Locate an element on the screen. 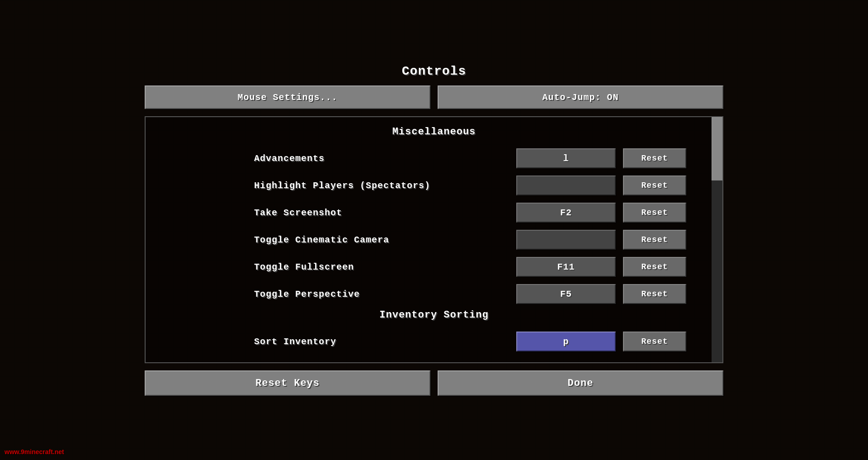 This screenshot has height=460, width=868. binding-row-sort-inventory: Sort Inventory p Reset is located at coordinates (434, 341).